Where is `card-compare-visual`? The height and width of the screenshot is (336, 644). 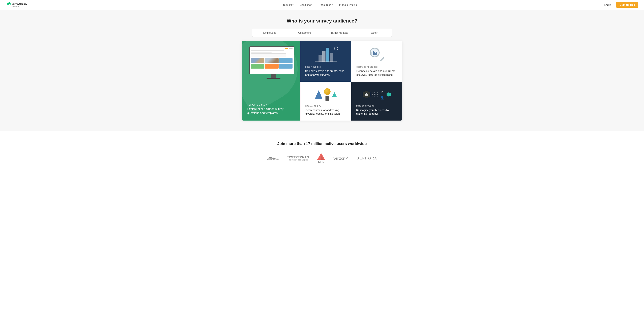 card-compare-visual is located at coordinates (377, 54).